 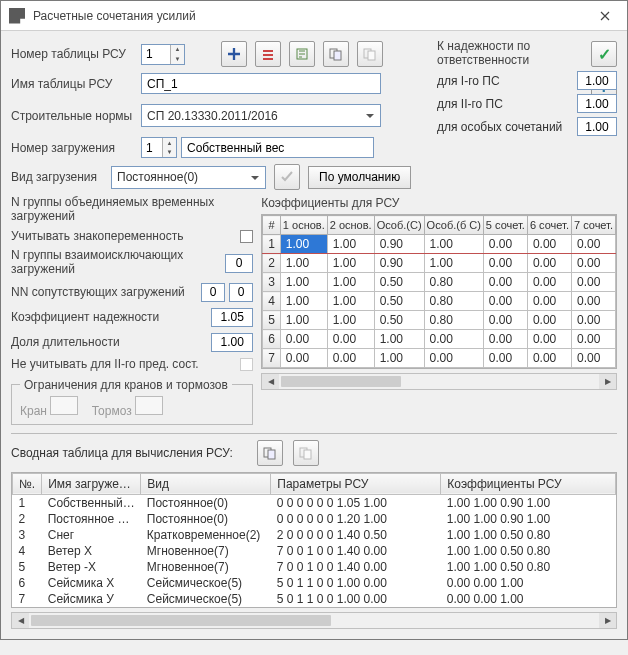 What do you see at coordinates (314, 535) in the screenshot?
I see `summary-row: 3СнегКратковременное(2)2 0 0 0 0 0 1.40 …` at bounding box center [314, 535].